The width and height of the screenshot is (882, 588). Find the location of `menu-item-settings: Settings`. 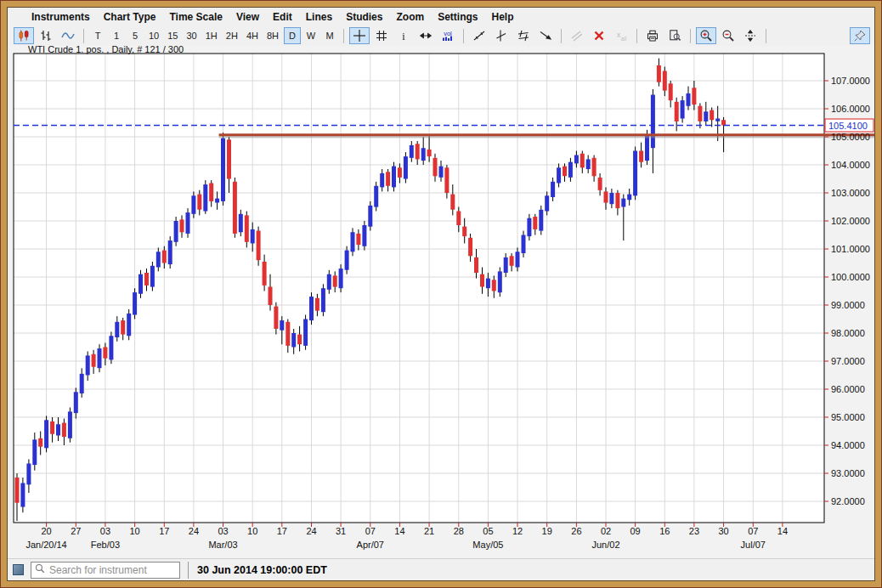

menu-item-settings: Settings is located at coordinates (457, 17).